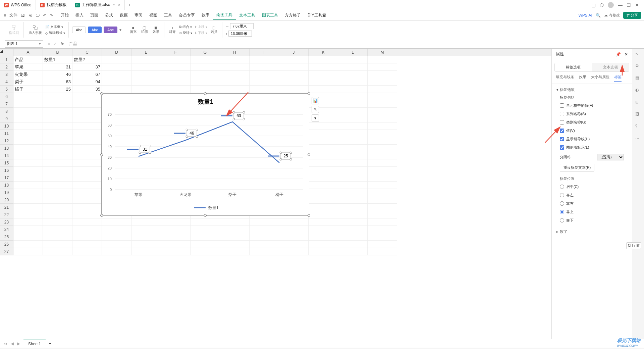  I want to click on file-menu: 文件, so click(13, 15).